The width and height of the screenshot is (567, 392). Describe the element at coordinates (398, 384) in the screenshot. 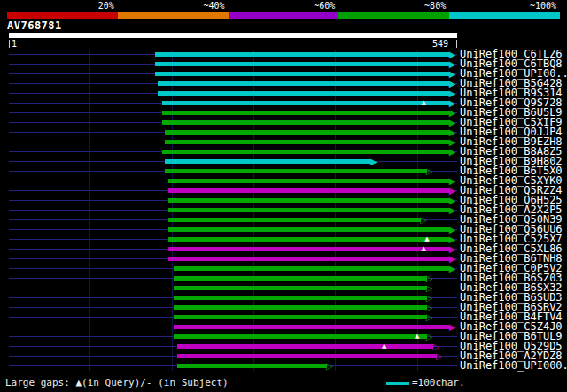

I see `length-scale-line` at that location.